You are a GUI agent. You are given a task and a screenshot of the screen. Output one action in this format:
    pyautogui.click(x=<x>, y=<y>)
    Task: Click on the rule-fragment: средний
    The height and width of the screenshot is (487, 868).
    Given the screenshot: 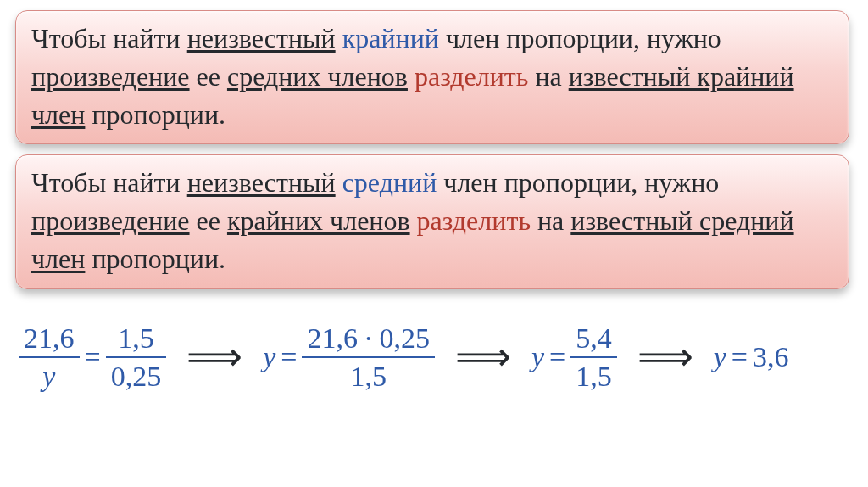 What is the action you would take?
    pyautogui.click(x=390, y=182)
    